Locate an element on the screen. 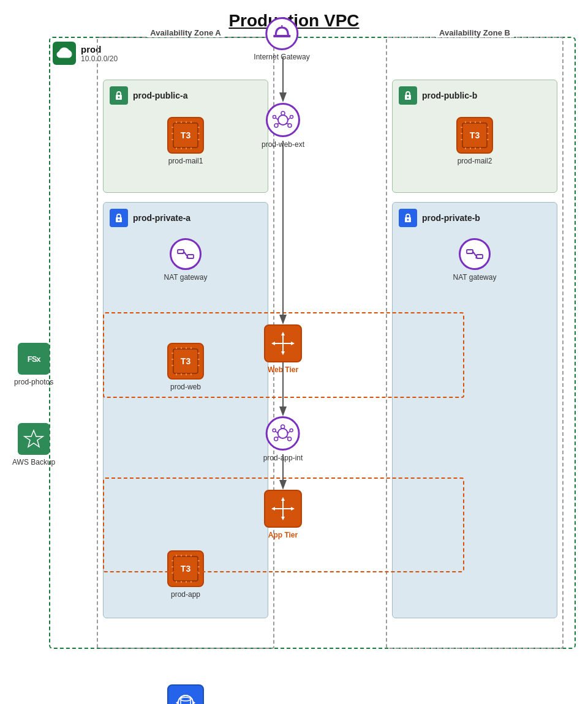 The image size is (588, 704). app-tier-center: App Tier is located at coordinates (283, 514).